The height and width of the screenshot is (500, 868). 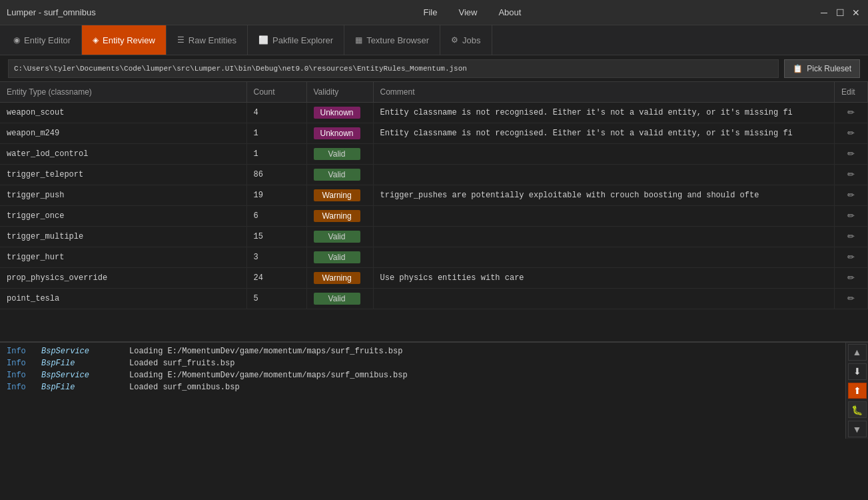 What do you see at coordinates (857, 409) in the screenshot?
I see `bug-report-button: 🐛` at bounding box center [857, 409].